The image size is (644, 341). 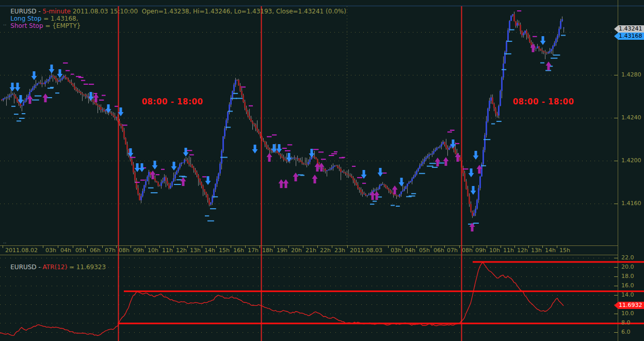 I want to click on price-axis-label: 1.4200, so click(x=632, y=161).